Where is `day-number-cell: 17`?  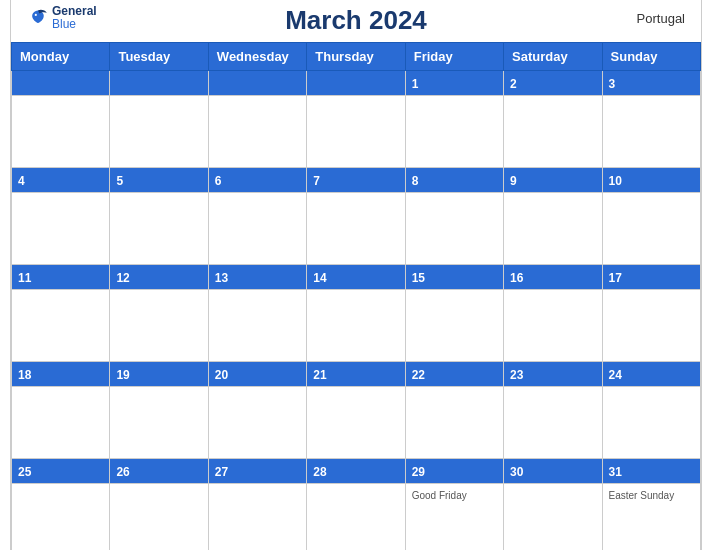
day-number-cell: 17 is located at coordinates (651, 276).